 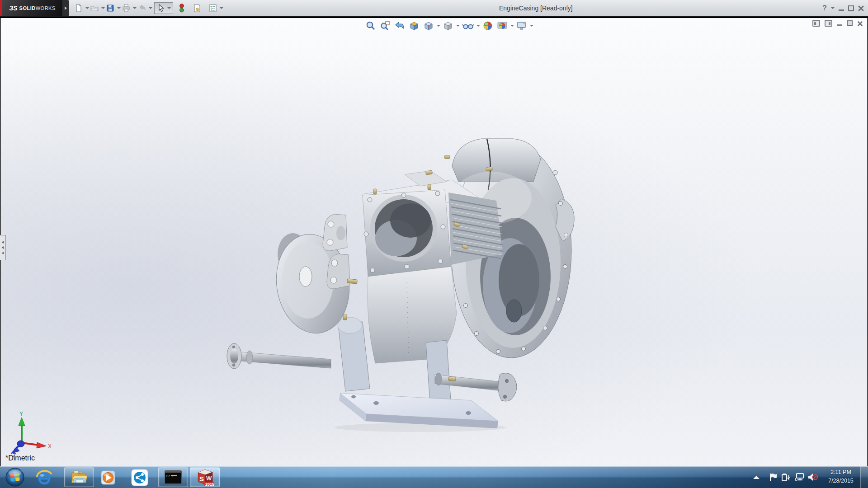 I want to click on windows-start-orb-icon, so click(x=15, y=477).